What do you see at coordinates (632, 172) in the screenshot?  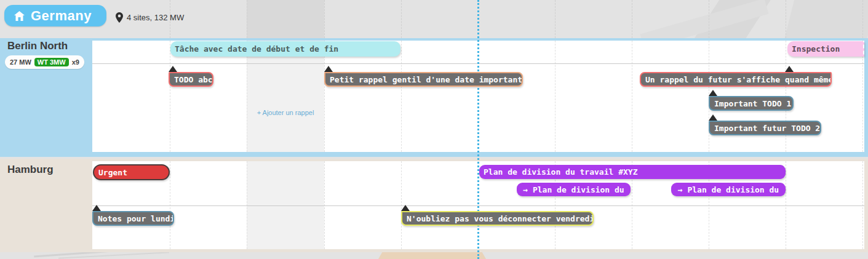 I see `task-bar: Plan de division du travail #XYZ` at bounding box center [632, 172].